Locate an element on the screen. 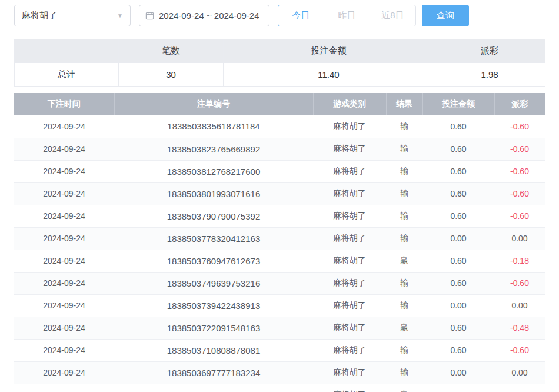 This screenshot has width=559, height=392. summary-header-bet-amount: 投注金额 is located at coordinates (329, 51).